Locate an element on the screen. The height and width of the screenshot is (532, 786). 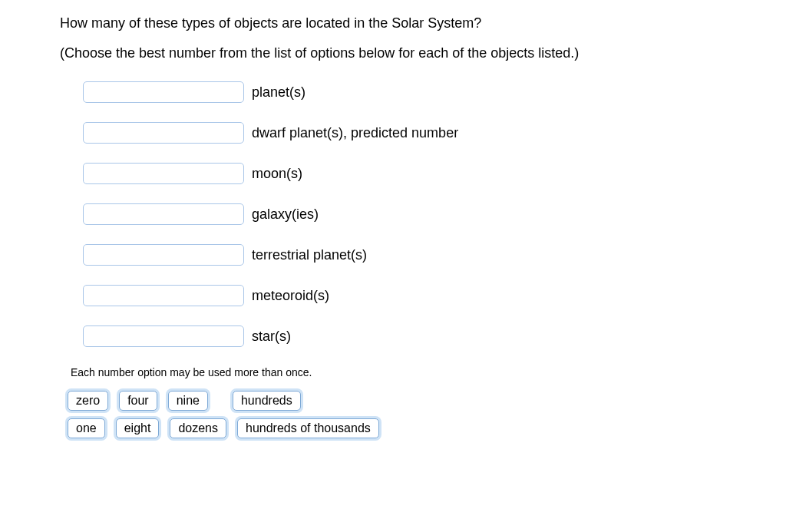
drop-slot-dwarf-planets is located at coordinates (163, 133).